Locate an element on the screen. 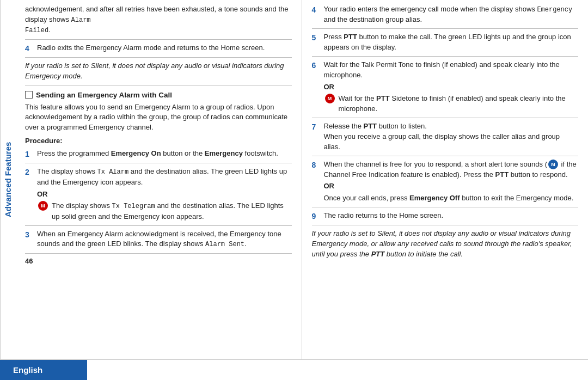 This screenshot has width=588, height=380. divider-r2 is located at coordinates (445, 57).